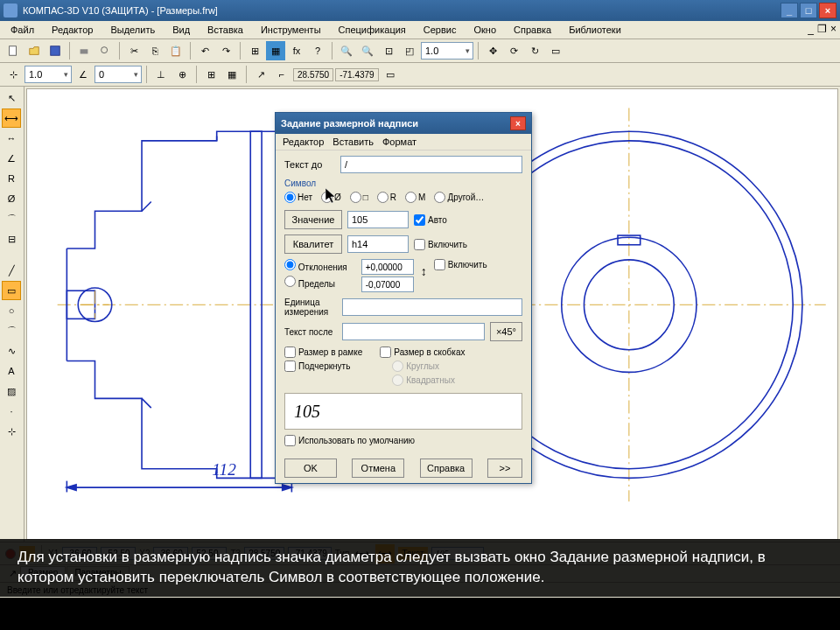  What do you see at coordinates (13, 51) in the screenshot?
I see `new-button` at bounding box center [13, 51].